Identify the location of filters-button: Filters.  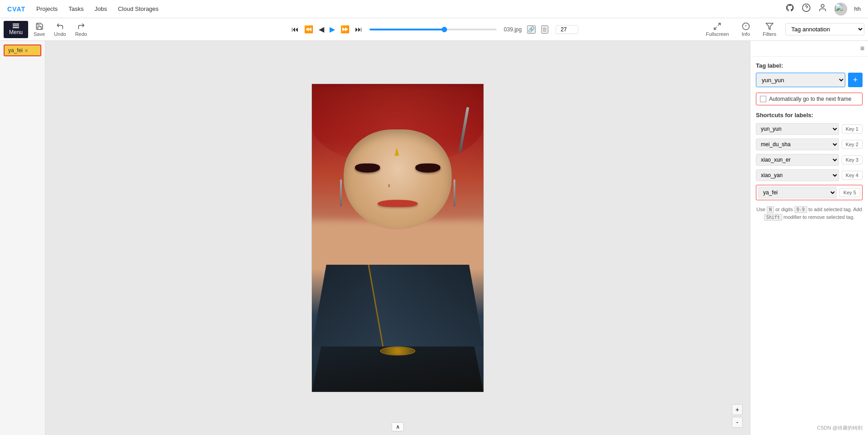
(769, 30).